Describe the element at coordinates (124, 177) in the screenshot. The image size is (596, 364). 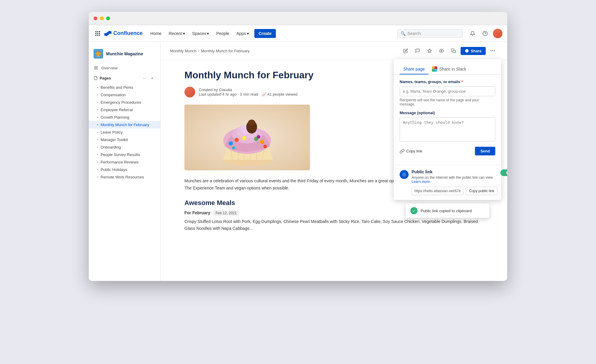
I see `page-item-remote: Remote Work Resources` at that location.